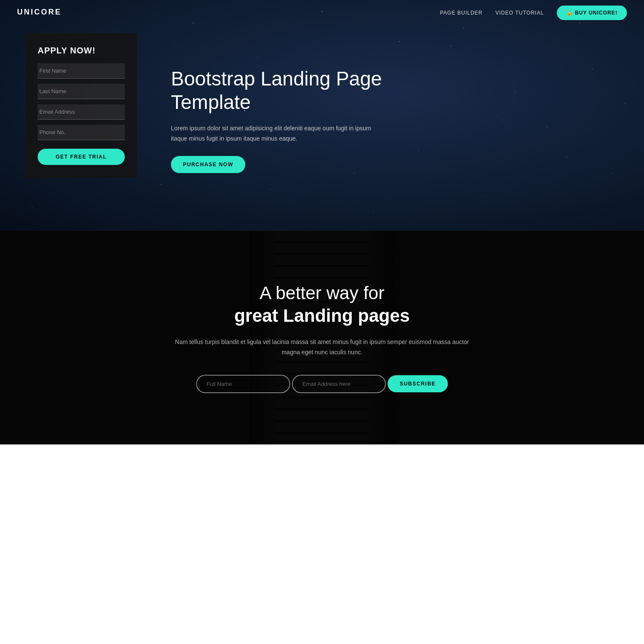 This screenshot has width=644, height=644. What do you see at coordinates (533, 12) in the screenshot?
I see `nav-links: PAGE BUILDER VIDEO TUTORIAL 🔒 BUY UNICOR…` at bounding box center [533, 12].